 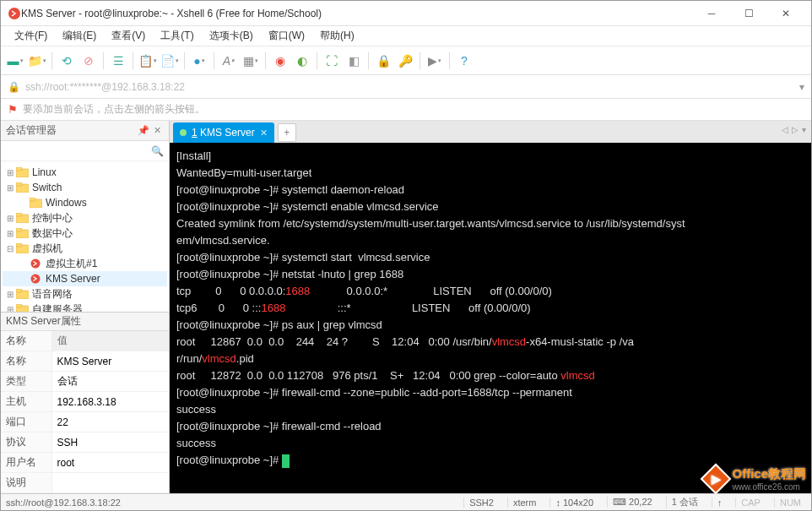 I want to click on address-bar: 🔒 ssh://root:********@192.168.3.18:22 ▾, so click(x=406, y=87).